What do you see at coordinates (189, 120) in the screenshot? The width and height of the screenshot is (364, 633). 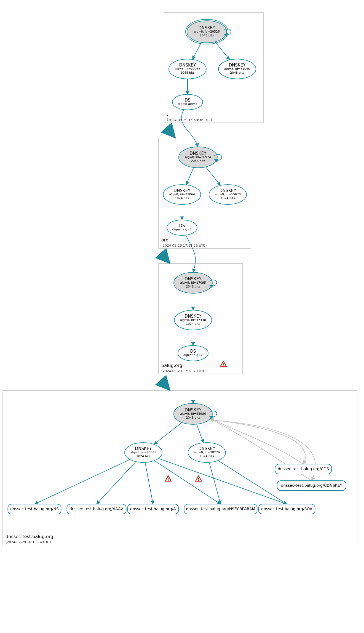 I see `zone-timestamp: (2024-09-29 15:53:36 UTC)` at bounding box center [189, 120].